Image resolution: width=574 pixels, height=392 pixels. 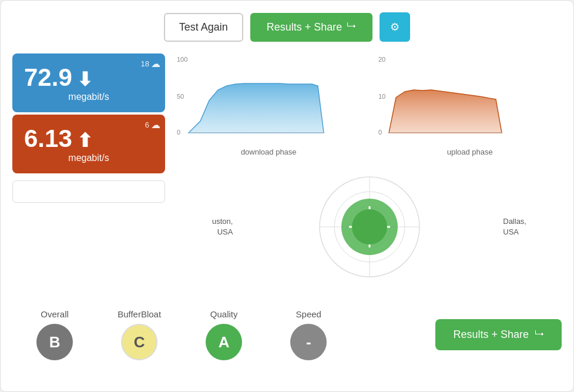 I want to click on download-badge: 18 ☁, so click(x=150, y=63).